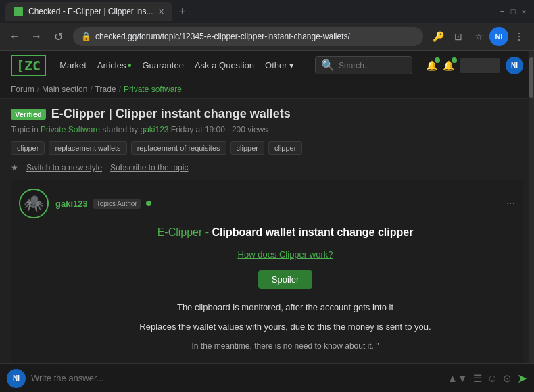 This screenshot has width=534, height=392. I want to click on user-avatar: NI, so click(514, 66).